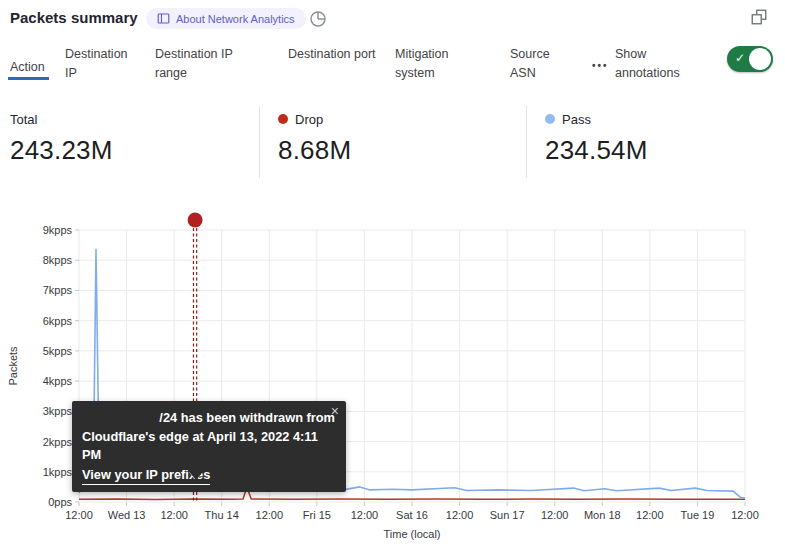 Image resolution: width=785 pixels, height=555 pixels. What do you see at coordinates (164, 18) in the screenshot?
I see `book-icon` at bounding box center [164, 18].